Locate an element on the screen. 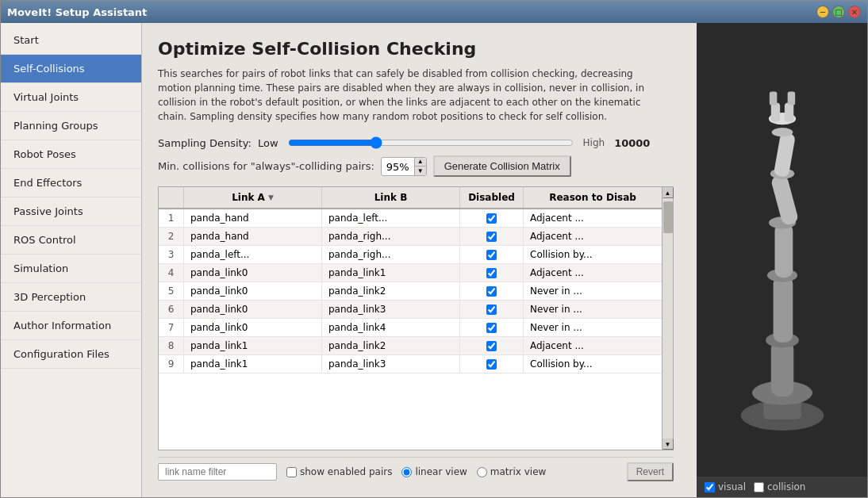  sampling-slider is located at coordinates (431, 143).